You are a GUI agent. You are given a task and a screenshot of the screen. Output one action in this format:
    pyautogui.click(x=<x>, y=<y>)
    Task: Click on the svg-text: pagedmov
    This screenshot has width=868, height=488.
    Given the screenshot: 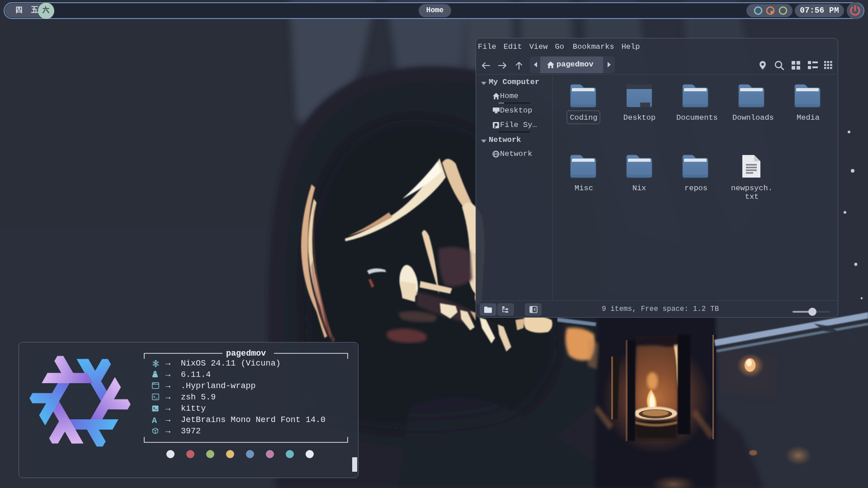 What is the action you would take?
    pyautogui.click(x=246, y=353)
    